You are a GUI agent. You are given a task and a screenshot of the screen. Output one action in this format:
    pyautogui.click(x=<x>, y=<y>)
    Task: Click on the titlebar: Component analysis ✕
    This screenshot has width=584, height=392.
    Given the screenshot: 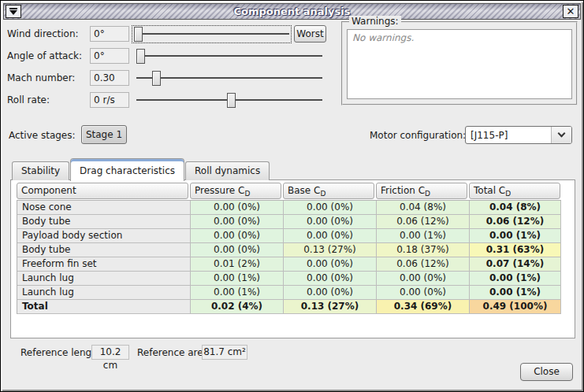 What is the action you would take?
    pyautogui.click(x=292, y=11)
    